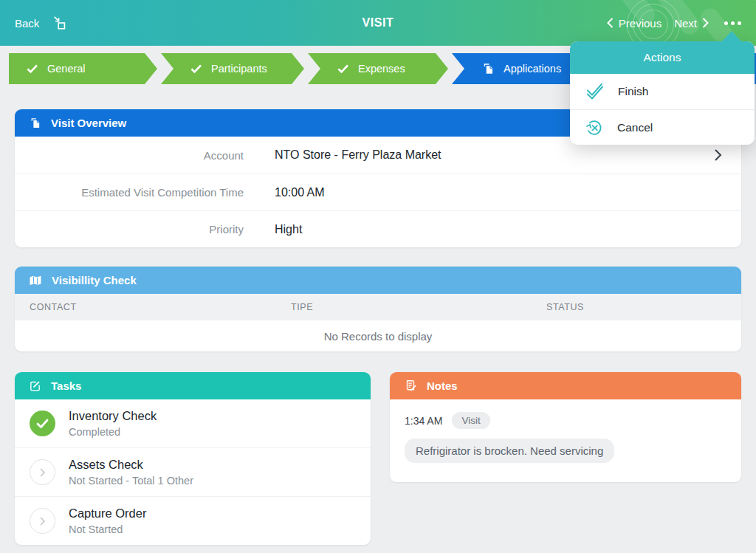 The width and height of the screenshot is (756, 553). What do you see at coordinates (732, 37) in the screenshot?
I see `dropdown-pointer` at bounding box center [732, 37].